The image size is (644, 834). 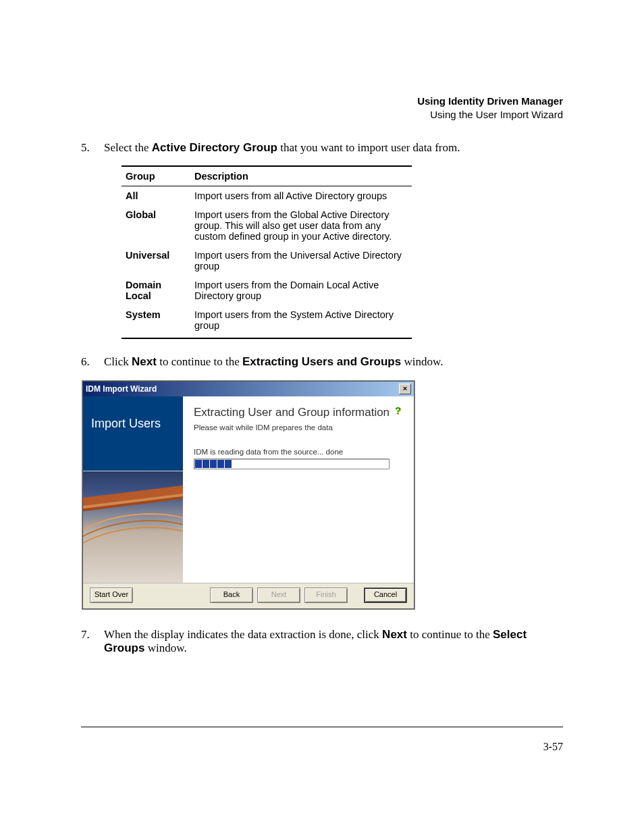 What do you see at coordinates (322, 642) in the screenshot?
I see `step-7: 7. When the display indicates the data e…` at bounding box center [322, 642].